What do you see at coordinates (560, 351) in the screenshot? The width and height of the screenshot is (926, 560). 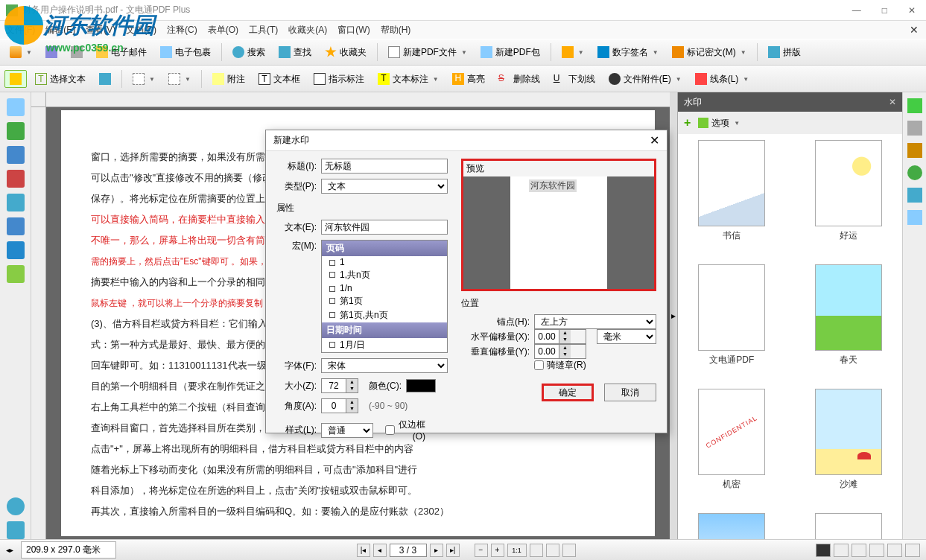 I see `voffset-spinner: ▲▼` at bounding box center [560, 351].